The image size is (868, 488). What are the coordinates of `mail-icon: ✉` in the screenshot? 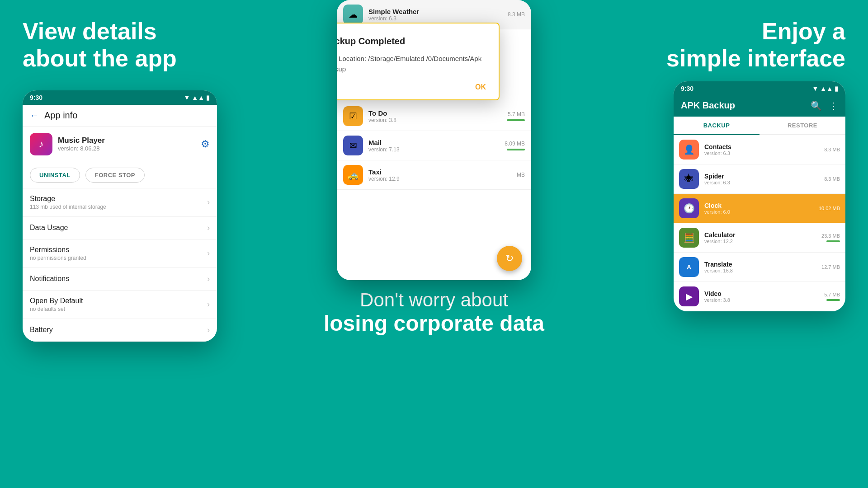 It's located at (353, 145).